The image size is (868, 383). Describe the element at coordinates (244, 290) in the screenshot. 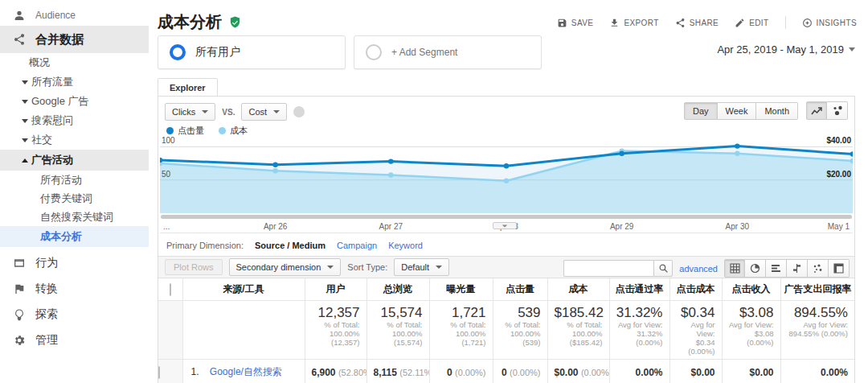

I see `column-header-source: 来源/工具` at that location.